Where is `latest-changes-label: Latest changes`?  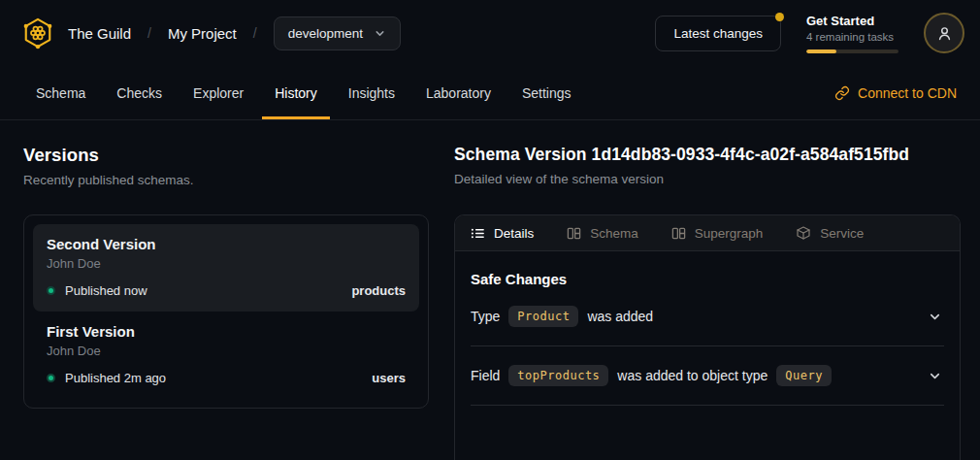
latest-changes-label: Latest changes is located at coordinates (718, 33).